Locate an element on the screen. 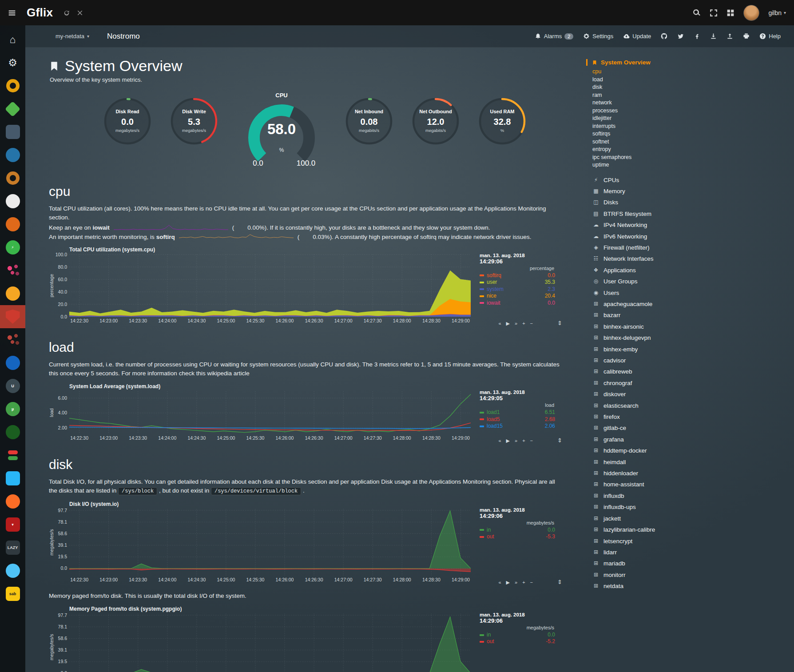 Image resolution: width=794 pixels, height=672 pixels. sidebar-app-cutt is located at coordinates (12, 432).